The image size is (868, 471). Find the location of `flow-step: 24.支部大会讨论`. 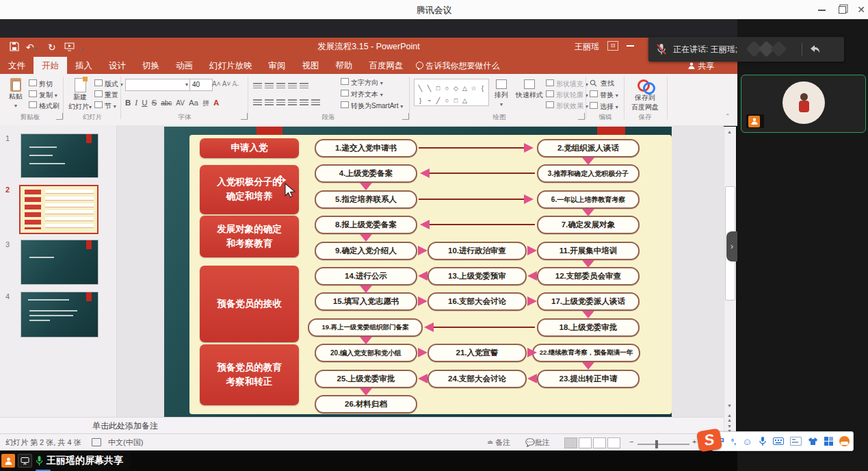

flow-step: 24.支部大会讨论 is located at coordinates (477, 379).